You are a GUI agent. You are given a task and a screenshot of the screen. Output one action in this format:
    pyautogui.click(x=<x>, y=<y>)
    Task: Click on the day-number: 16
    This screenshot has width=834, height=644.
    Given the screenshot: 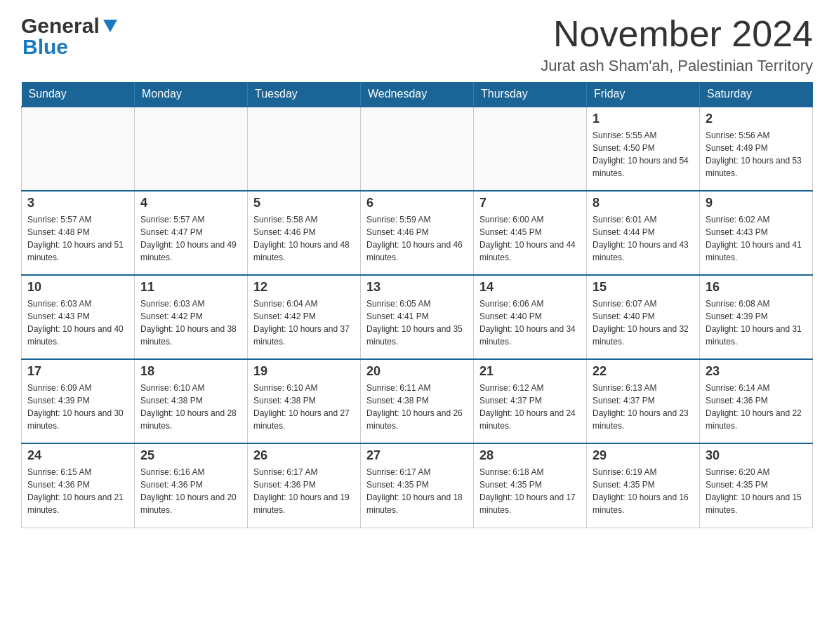 What is the action you would take?
    pyautogui.click(x=756, y=288)
    